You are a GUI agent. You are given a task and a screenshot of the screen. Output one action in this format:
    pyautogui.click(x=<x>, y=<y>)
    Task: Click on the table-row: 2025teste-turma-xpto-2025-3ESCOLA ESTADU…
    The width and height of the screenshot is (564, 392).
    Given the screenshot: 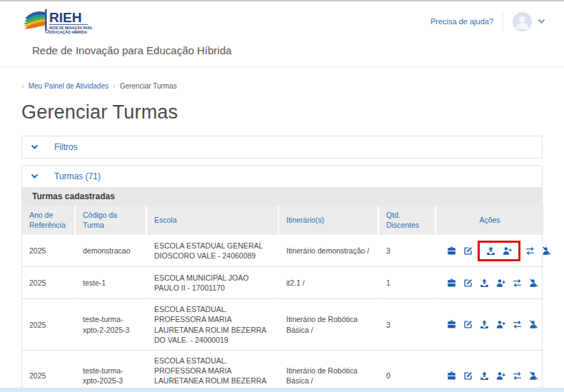 What is the action you would take?
    pyautogui.click(x=283, y=371)
    